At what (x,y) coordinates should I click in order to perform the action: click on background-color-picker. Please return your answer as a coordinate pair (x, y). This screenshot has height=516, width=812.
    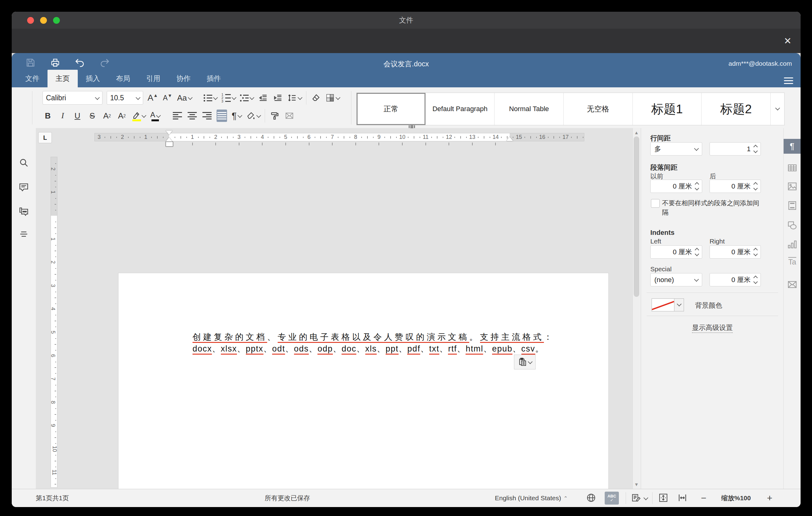
    Looking at the image, I should click on (668, 305).